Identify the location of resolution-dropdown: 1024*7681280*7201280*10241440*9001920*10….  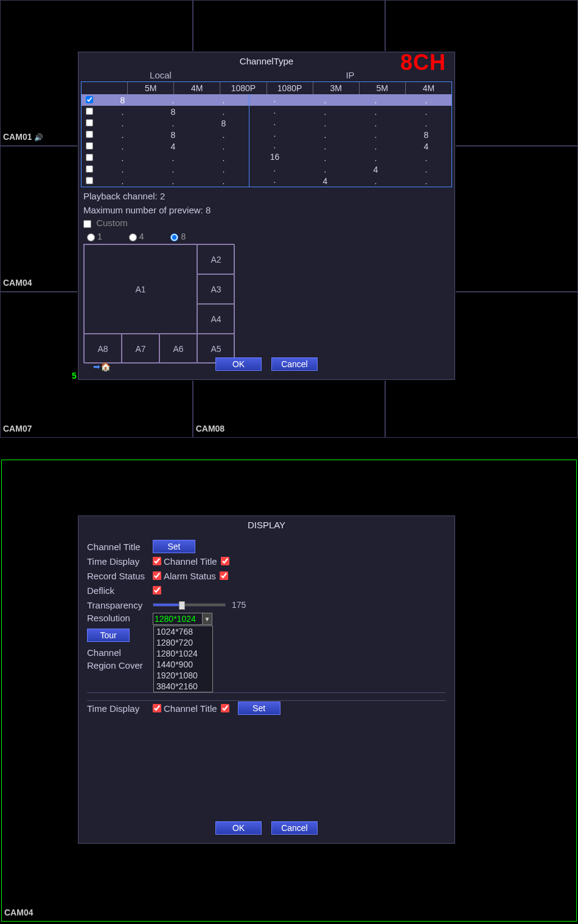
(183, 659).